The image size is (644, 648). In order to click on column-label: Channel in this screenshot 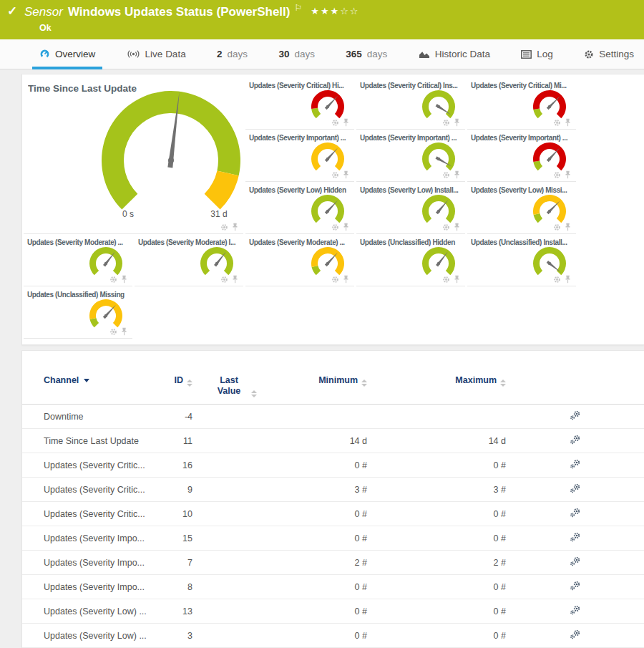, I will do `click(62, 380)`.